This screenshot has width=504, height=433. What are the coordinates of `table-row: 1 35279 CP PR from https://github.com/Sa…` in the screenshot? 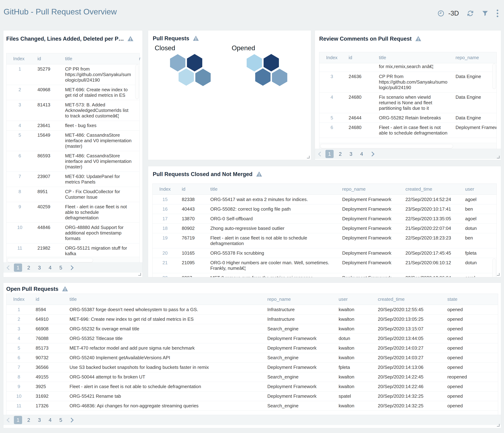 It's located at (73, 74).